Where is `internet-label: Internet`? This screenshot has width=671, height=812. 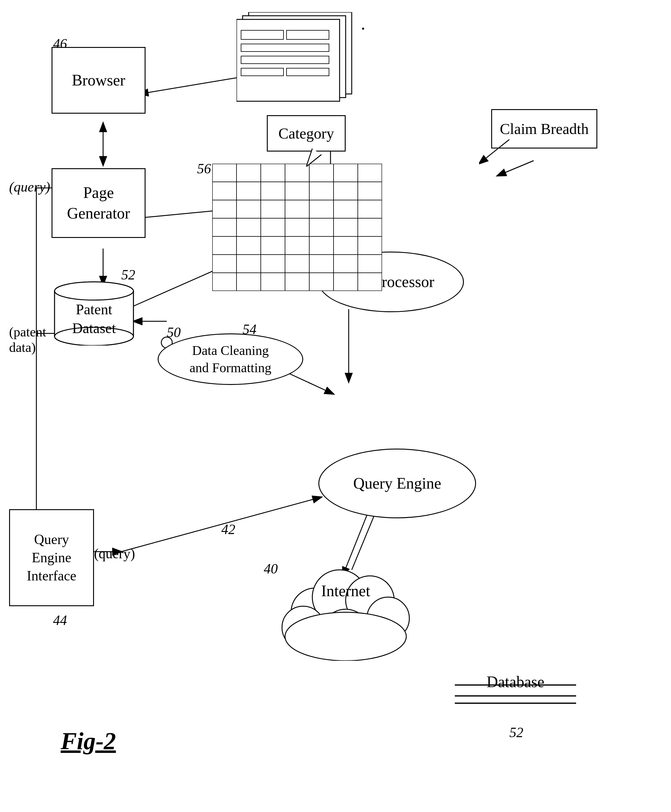 internet-label: Internet is located at coordinates (346, 591).